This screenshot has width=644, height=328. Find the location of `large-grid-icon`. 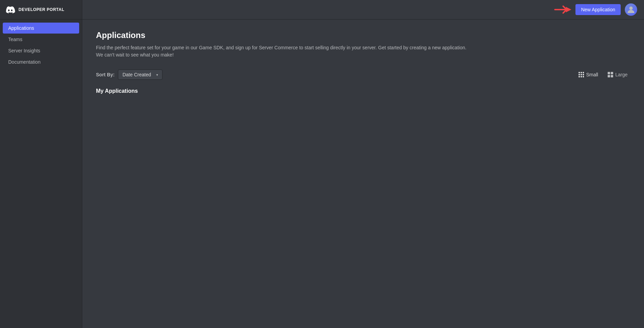

large-grid-icon is located at coordinates (610, 75).